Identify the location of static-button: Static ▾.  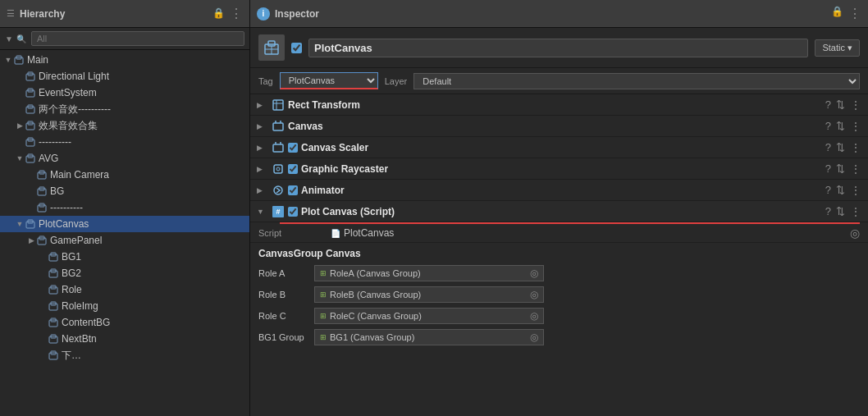
(837, 48).